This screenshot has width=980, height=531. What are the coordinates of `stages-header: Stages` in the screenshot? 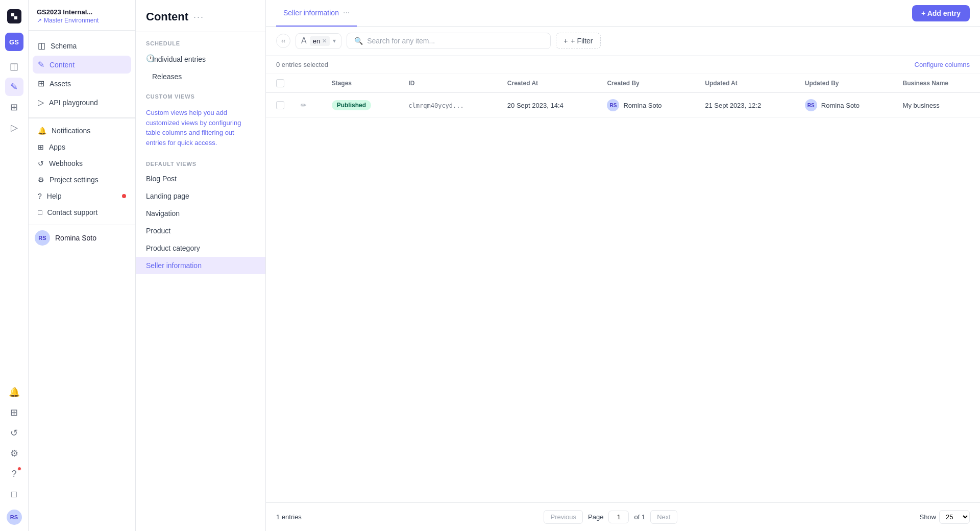 It's located at (362, 84).